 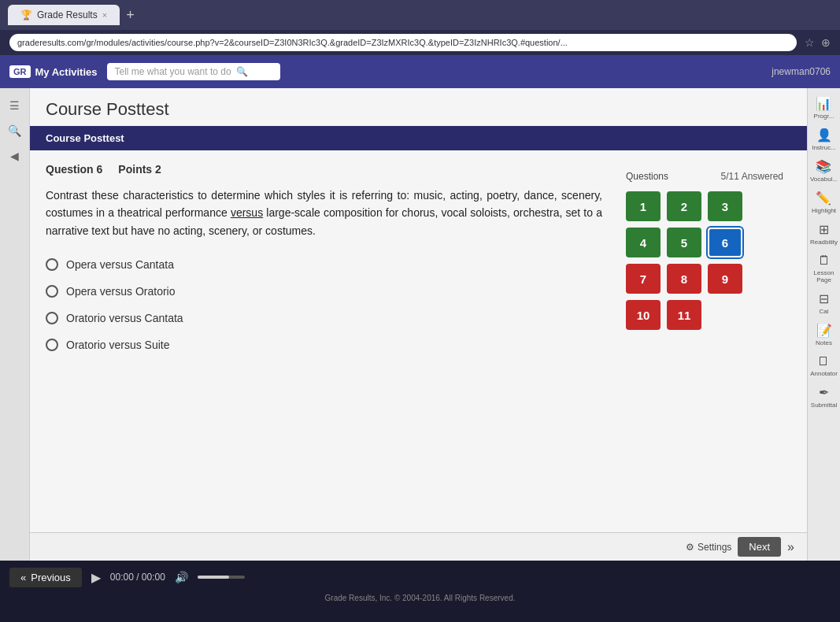 I want to click on settings-button: ⚙ Settings, so click(x=709, y=547).